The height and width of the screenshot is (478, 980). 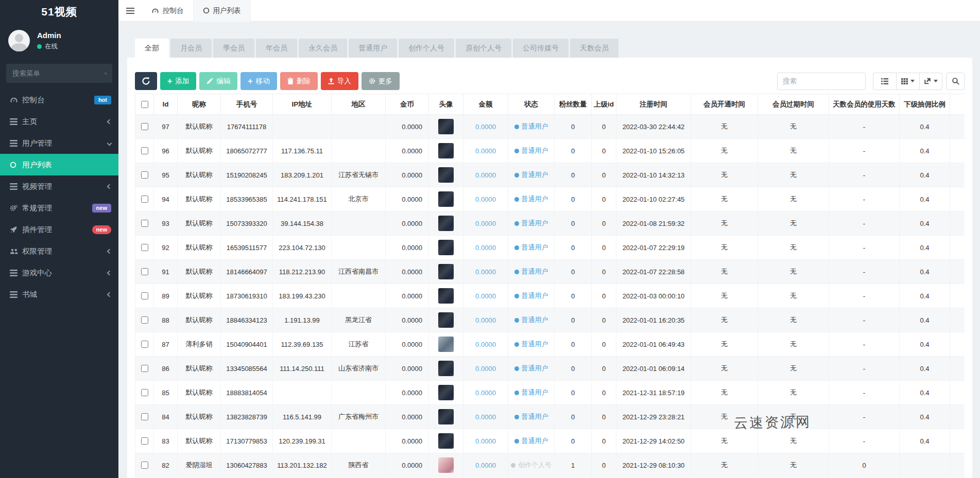 What do you see at coordinates (446, 104) in the screenshot?
I see `column-header: 头像` at bounding box center [446, 104].